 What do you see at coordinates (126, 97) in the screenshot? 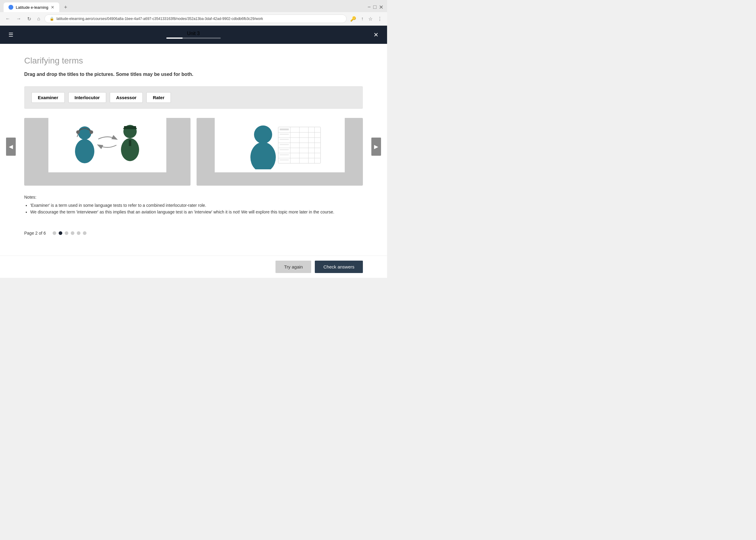
I see `drag-label-assessor: Assessor` at bounding box center [126, 97].